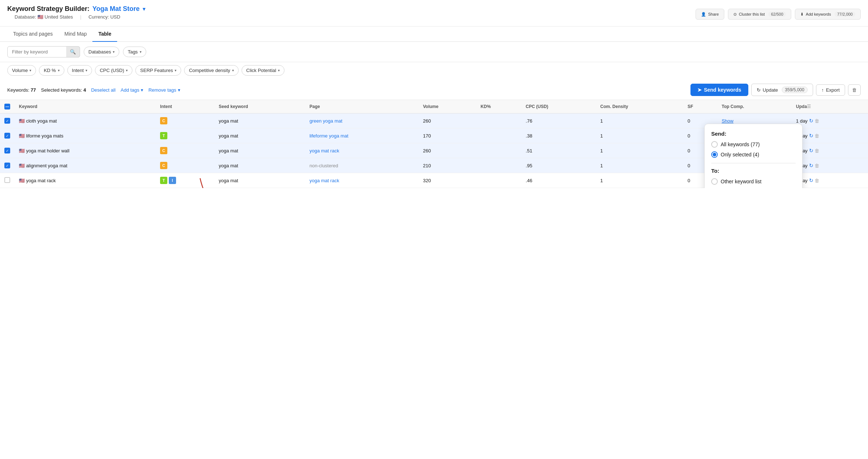  I want to click on keyword-link: yoga mat holder wall, so click(48, 151).